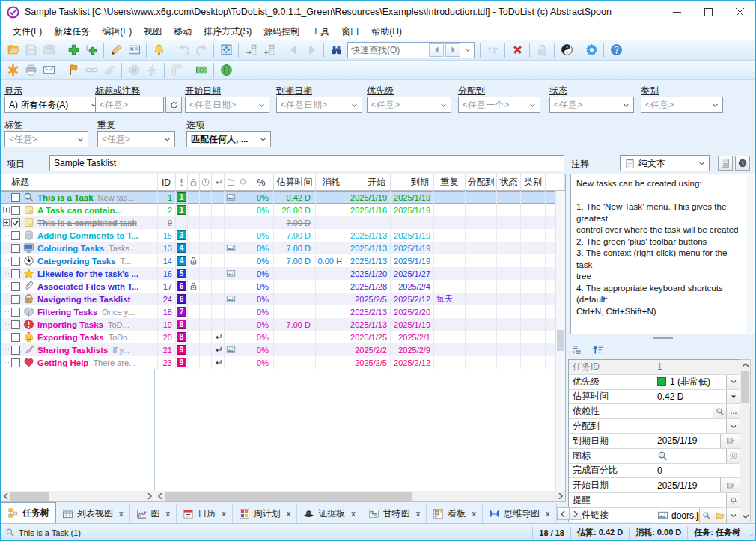 The height and width of the screenshot is (541, 756). What do you see at coordinates (70, 248) in the screenshot?
I see `task-title: Colouring Tasks` at bounding box center [70, 248].